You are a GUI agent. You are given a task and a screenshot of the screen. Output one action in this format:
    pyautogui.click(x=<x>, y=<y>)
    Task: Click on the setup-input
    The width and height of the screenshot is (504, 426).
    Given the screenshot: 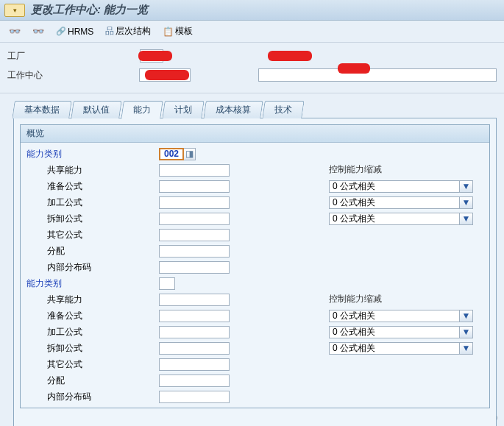 What is the action you would take?
    pyautogui.click(x=194, y=187)
    